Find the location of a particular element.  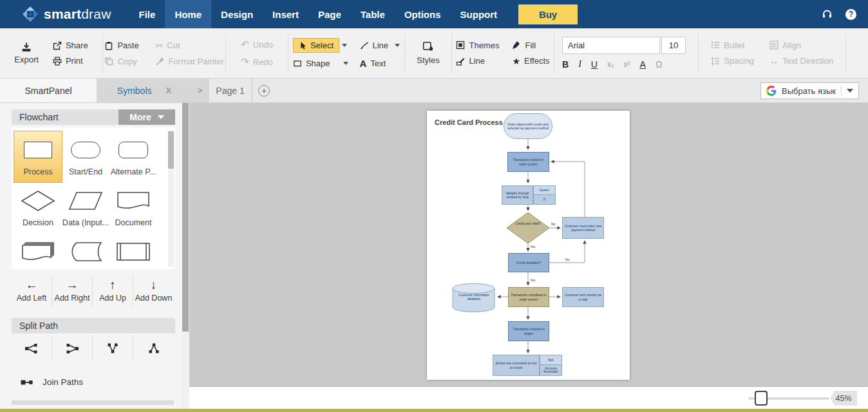

add-left-button: ← Add Left is located at coordinates (32, 291).